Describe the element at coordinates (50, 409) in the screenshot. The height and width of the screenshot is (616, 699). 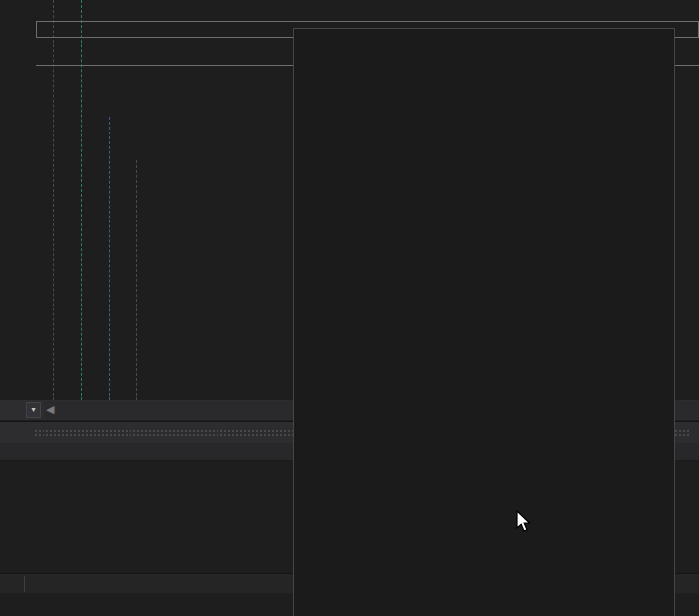
I see `scroll-left-arrow-icon: ◀` at that location.